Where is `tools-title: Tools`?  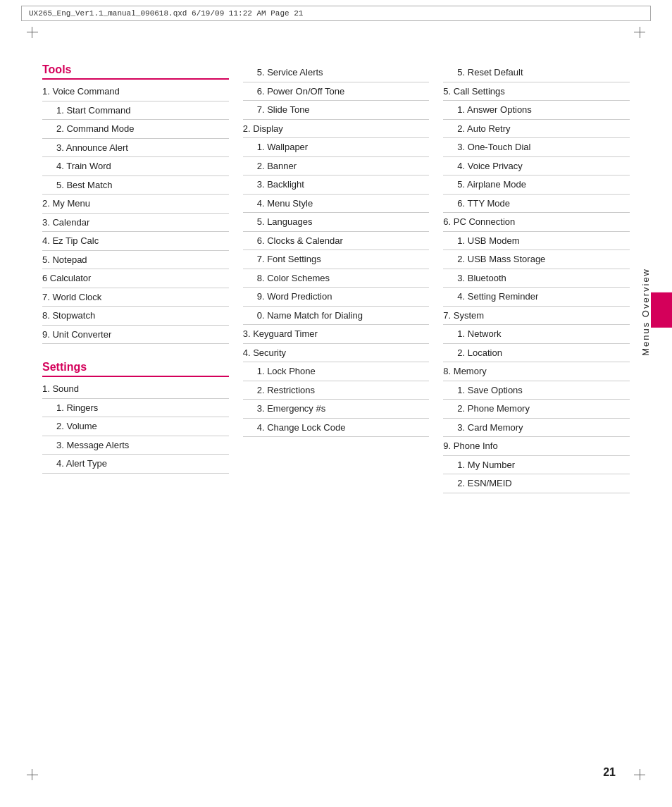 tools-title: Tools is located at coordinates (135, 72).